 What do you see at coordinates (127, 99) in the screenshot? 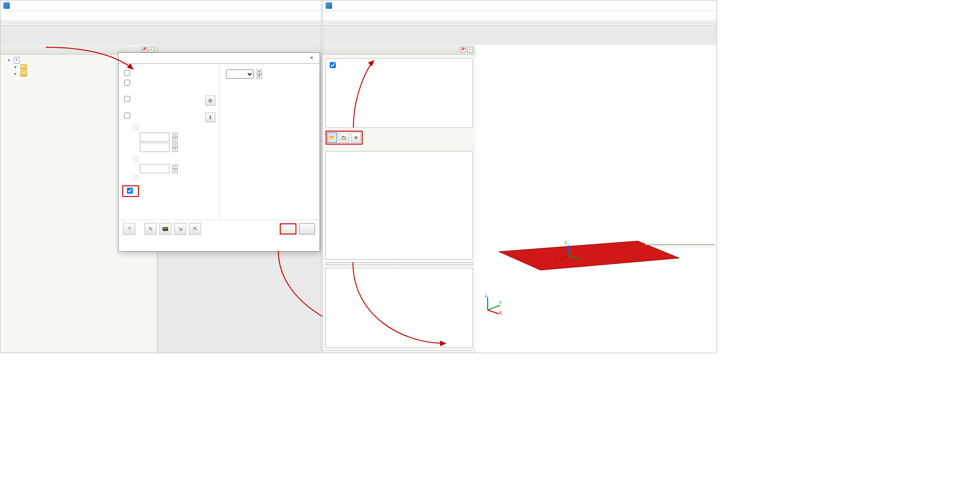
I see `rohrleitung-checkbox` at bounding box center [127, 99].